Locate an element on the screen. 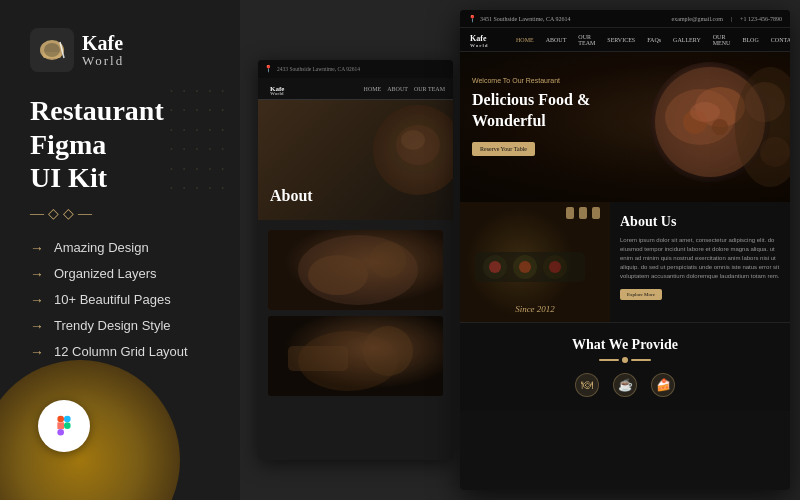  provide-icon-item-3: 🍰 is located at coordinates (663, 385).